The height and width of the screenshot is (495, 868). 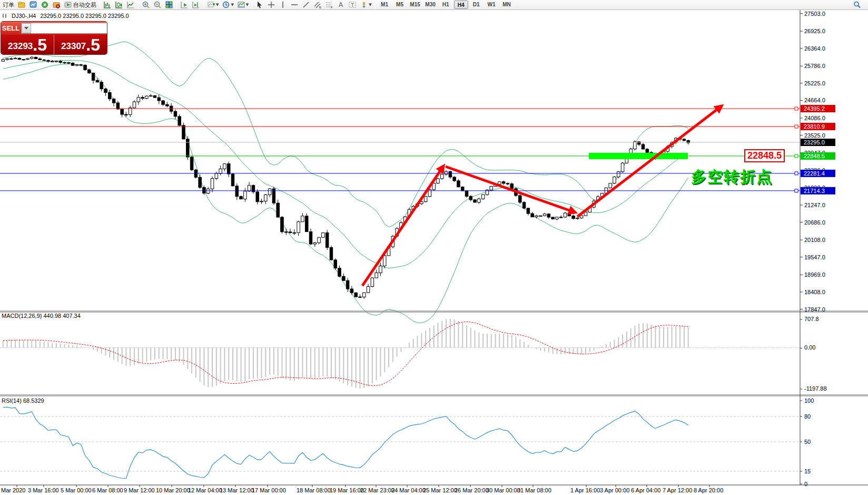 What do you see at coordinates (364, 5) in the screenshot?
I see `arrows-icon` at bounding box center [364, 5].